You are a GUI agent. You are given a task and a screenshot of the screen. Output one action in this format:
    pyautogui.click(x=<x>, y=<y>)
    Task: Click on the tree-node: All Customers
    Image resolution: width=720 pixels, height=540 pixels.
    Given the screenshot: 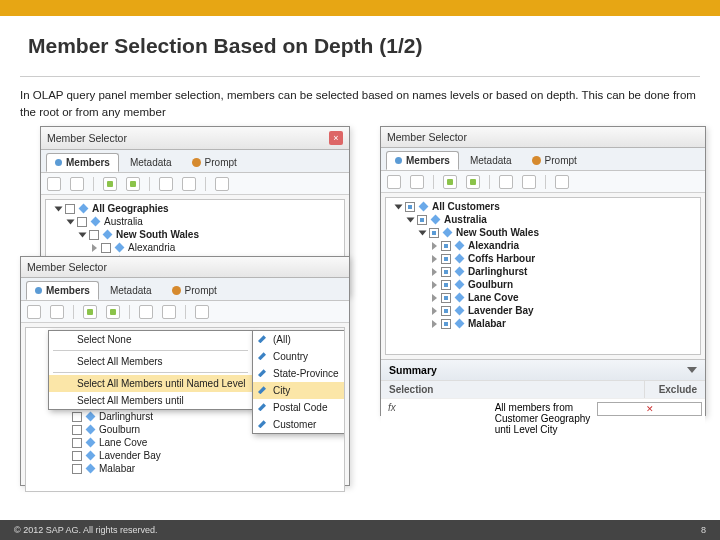 What is the action you would take?
    pyautogui.click(x=466, y=206)
    